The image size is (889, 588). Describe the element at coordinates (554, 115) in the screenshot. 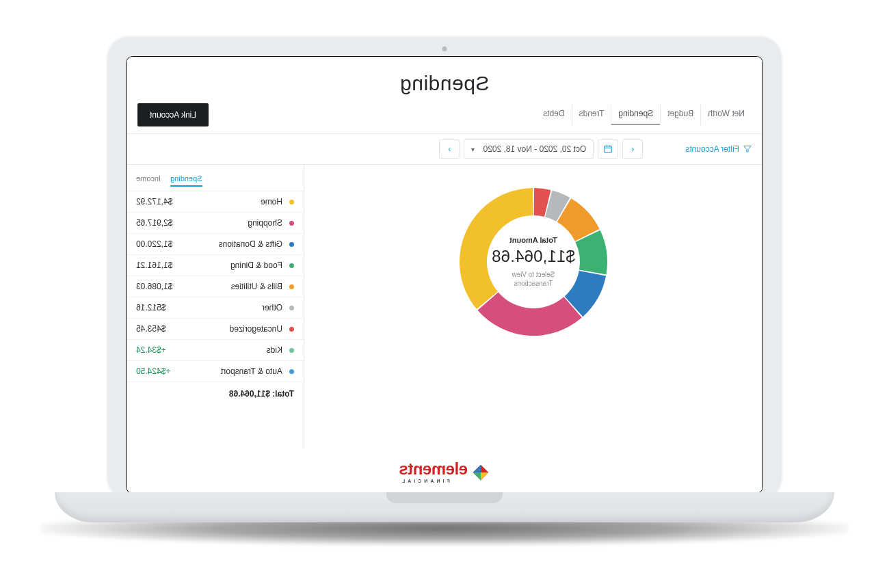

I see `tab-debts: Debts` at that location.